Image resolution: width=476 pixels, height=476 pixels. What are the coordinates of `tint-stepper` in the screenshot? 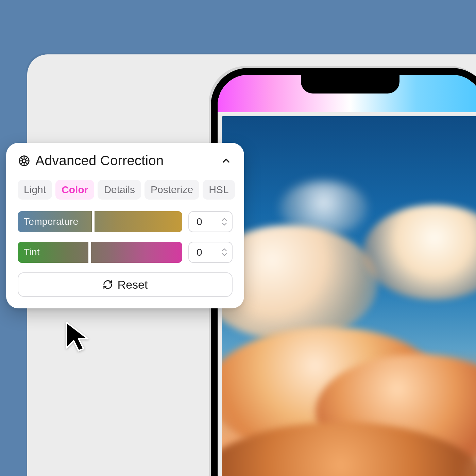 It's located at (224, 252).